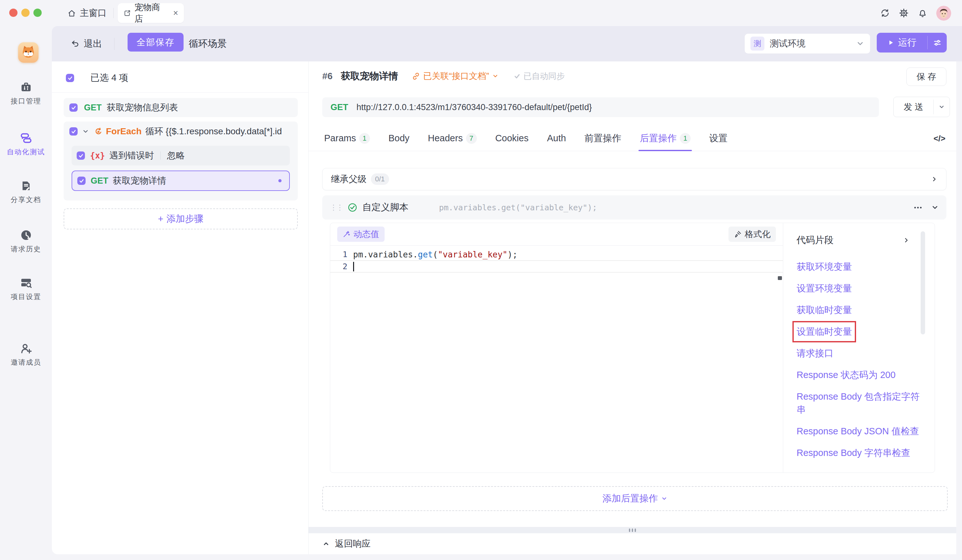 The height and width of the screenshot is (560, 962). Describe the element at coordinates (347, 138) in the screenshot. I see `tab-params: Params 1` at that location.